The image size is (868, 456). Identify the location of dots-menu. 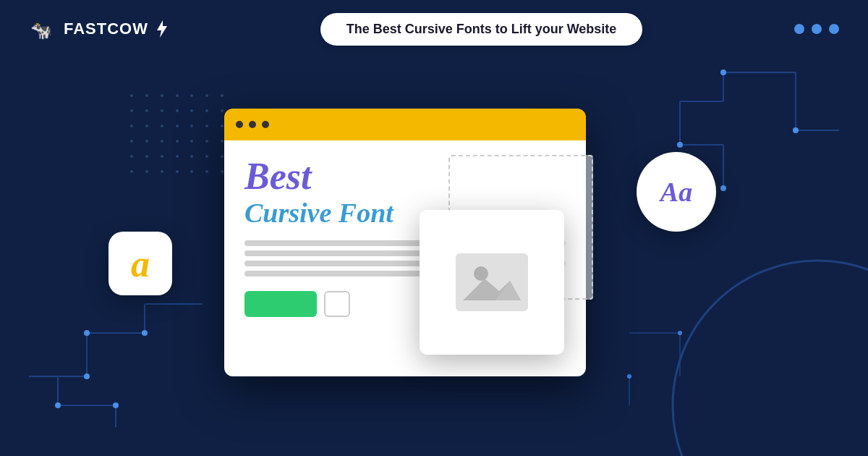
(817, 29).